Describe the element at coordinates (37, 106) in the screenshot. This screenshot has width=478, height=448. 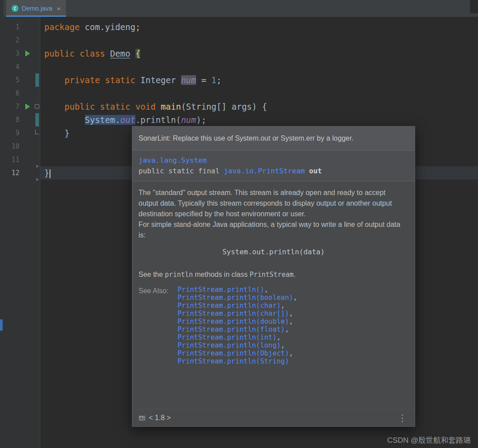
I see `fold-marker-icon` at that location.